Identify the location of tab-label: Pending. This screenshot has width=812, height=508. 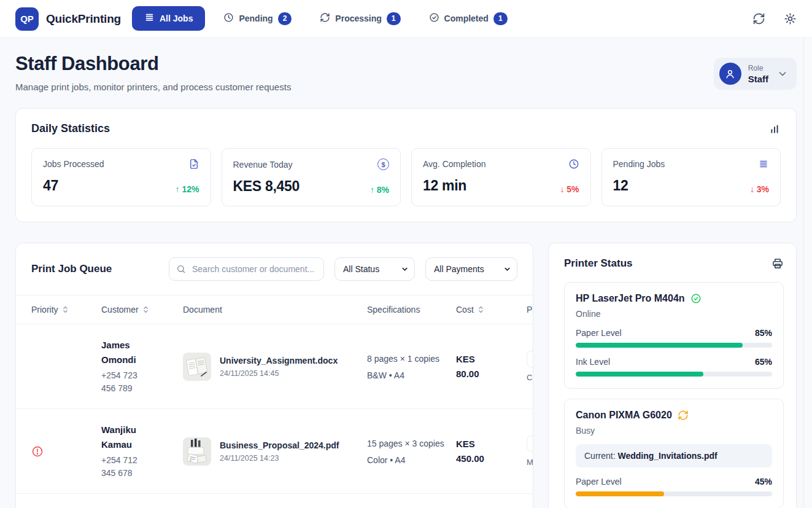
(255, 18).